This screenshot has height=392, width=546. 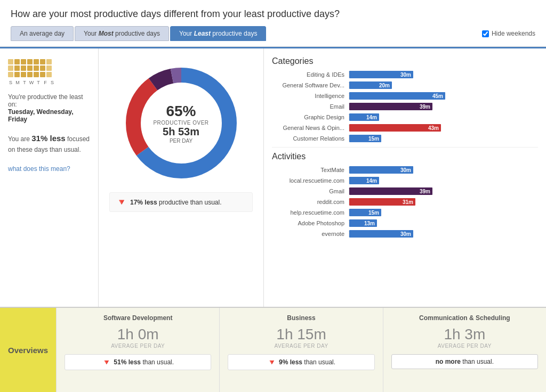 I want to click on least-on-days: Tuesday, Wednesday, Friday, so click(x=49, y=116).